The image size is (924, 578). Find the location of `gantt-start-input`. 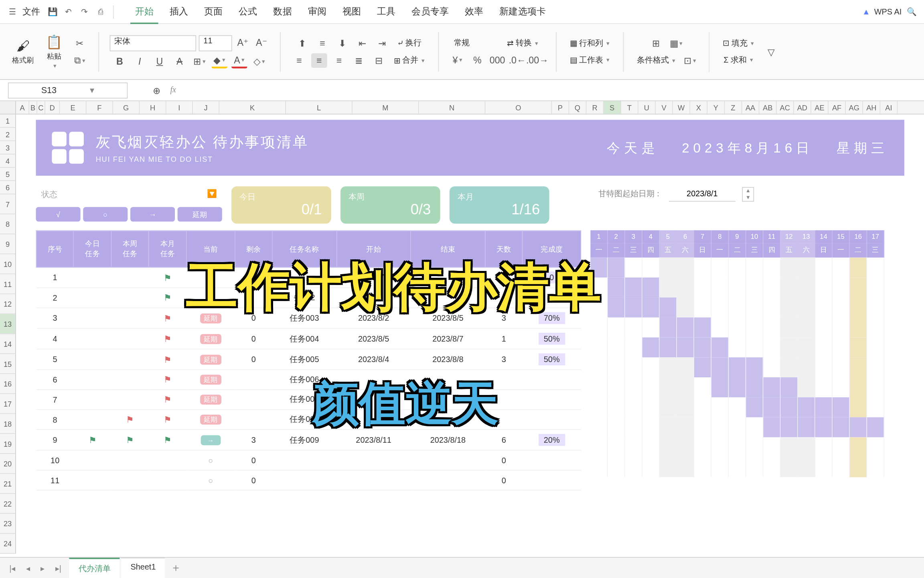

gantt-start-input is located at coordinates (702, 194).